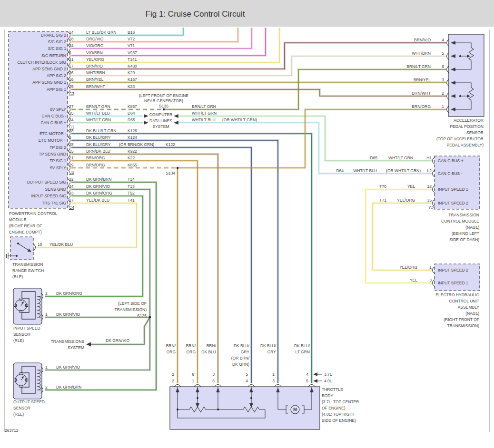 The height and width of the screenshot is (448, 494). What do you see at coordinates (421, 107) in the screenshot?
I see `wire-color-label: BRN/ORG` at bounding box center [421, 107].